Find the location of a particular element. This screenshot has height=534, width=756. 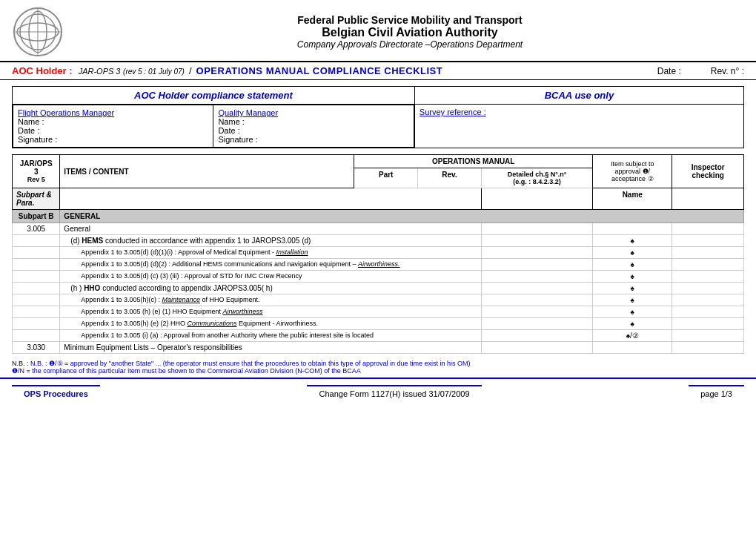

table-row: Subpart B GENERAL is located at coordinates (378, 217).